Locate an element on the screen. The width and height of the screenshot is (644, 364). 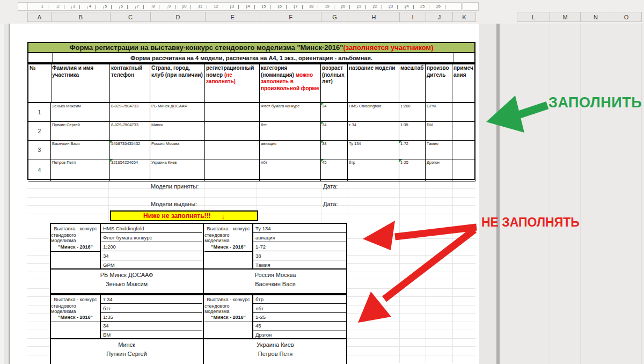
row-number-cell: 4 is located at coordinates (40, 171).